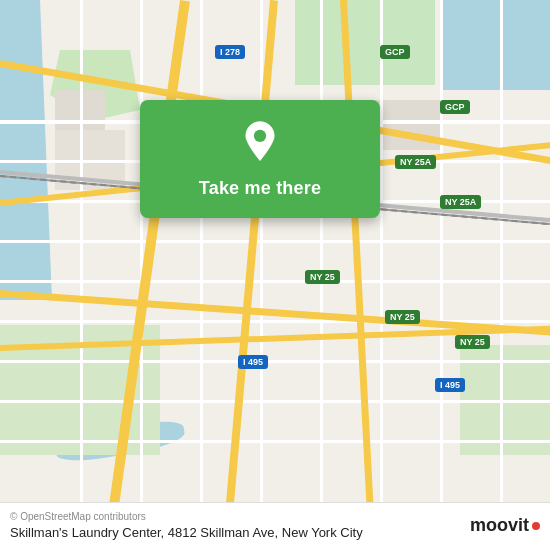  Describe the element at coordinates (260, 159) in the screenshot. I see `location-card: Take me there` at that location.